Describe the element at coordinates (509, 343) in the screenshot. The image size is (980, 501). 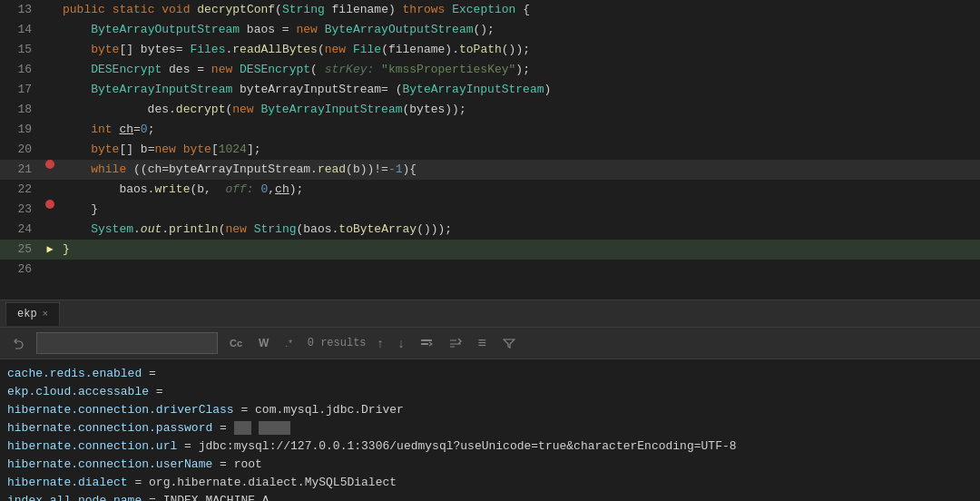
I see `filter-button` at that location.